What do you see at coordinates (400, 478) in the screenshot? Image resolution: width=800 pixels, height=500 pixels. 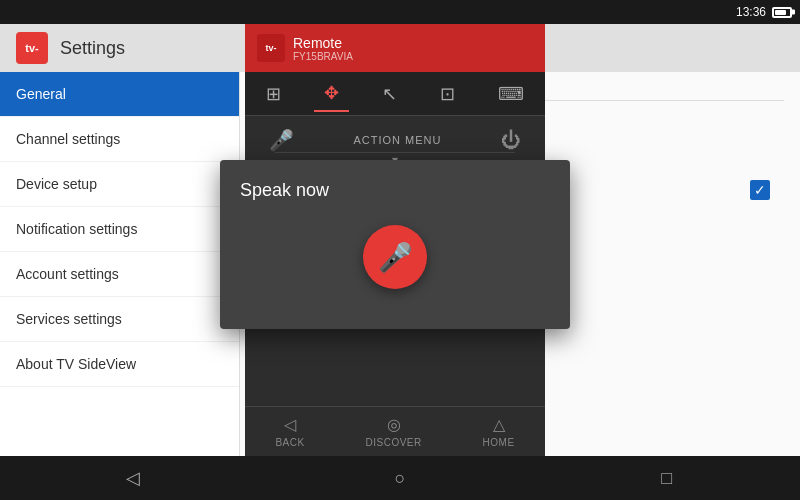 I see `home-icon: ○` at bounding box center [400, 478].